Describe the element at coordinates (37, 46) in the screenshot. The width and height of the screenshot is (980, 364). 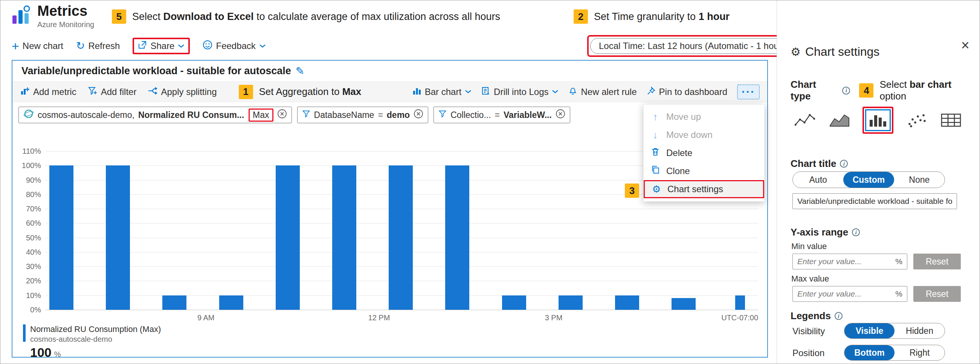
I see `new-chart-button: + New chart` at that location.